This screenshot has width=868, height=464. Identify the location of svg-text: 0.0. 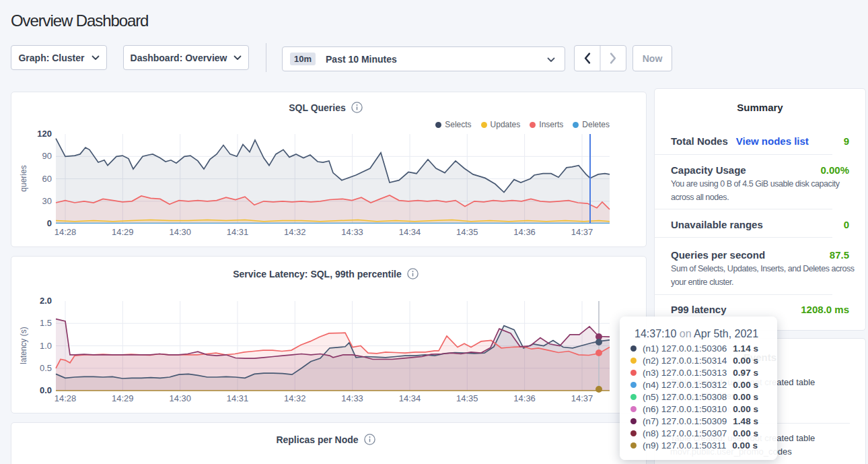
(46, 391).